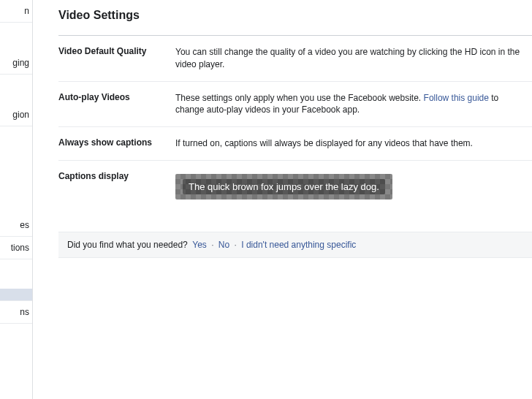 The width and height of the screenshot is (532, 399). Describe the element at coordinates (26, 11) in the screenshot. I see `sidebar-item-label: n` at that location.